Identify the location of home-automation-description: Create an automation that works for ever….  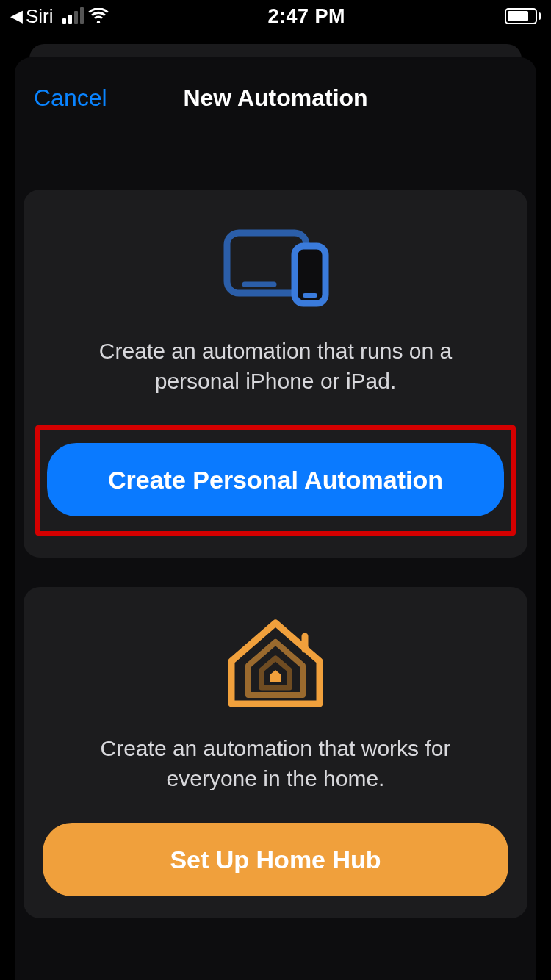
(276, 764).